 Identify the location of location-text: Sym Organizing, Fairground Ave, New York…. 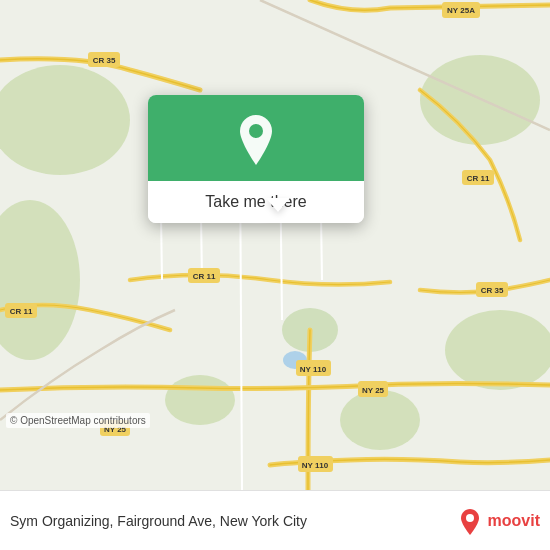
(229, 521).